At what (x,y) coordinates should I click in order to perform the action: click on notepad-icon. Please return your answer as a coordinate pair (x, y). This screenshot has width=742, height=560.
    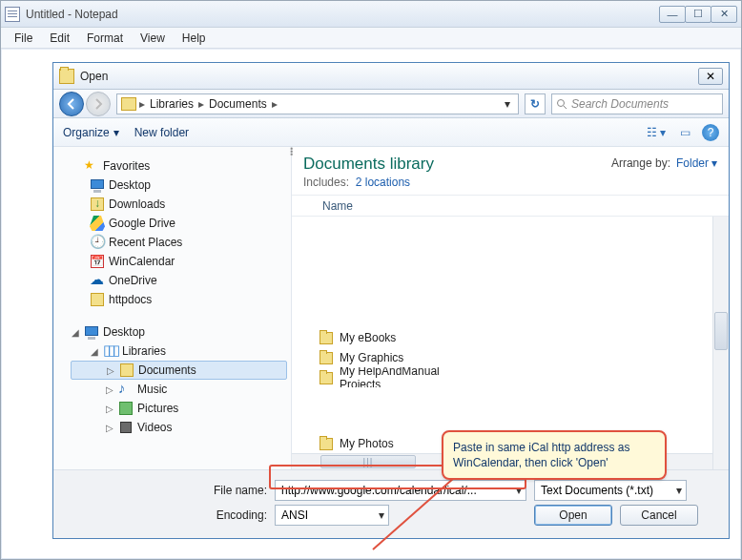
    Looking at the image, I should click on (12, 14).